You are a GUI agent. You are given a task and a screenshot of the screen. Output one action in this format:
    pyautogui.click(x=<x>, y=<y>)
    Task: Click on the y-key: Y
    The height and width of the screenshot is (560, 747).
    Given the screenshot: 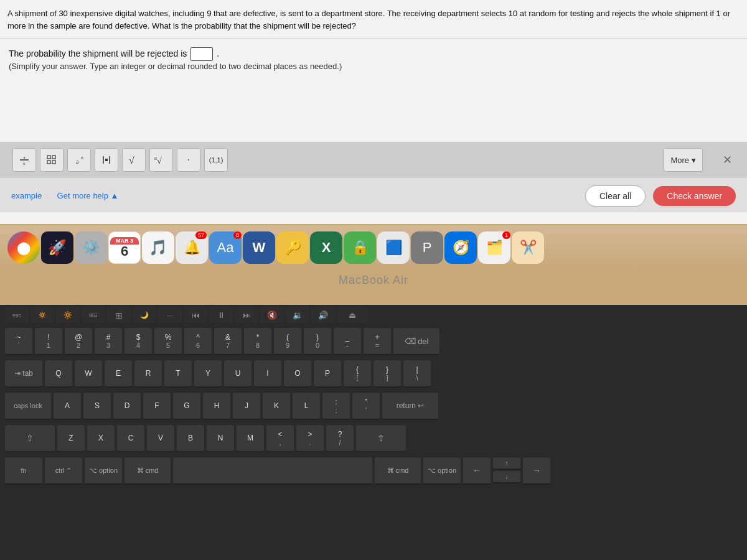 What is the action you would take?
    pyautogui.click(x=208, y=374)
    